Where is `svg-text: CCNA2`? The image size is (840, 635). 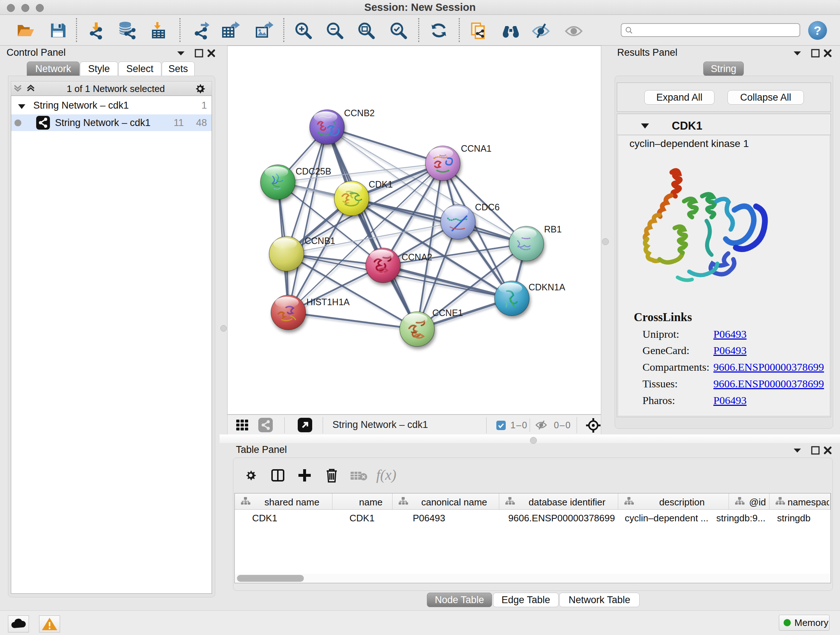 svg-text: CCNA2 is located at coordinates (417, 257).